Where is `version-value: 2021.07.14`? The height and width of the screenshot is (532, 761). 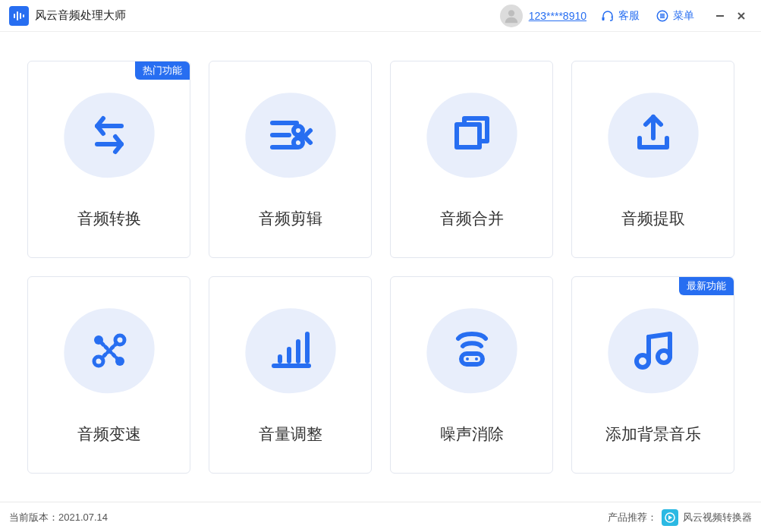 version-value: 2021.07.14 is located at coordinates (83, 518).